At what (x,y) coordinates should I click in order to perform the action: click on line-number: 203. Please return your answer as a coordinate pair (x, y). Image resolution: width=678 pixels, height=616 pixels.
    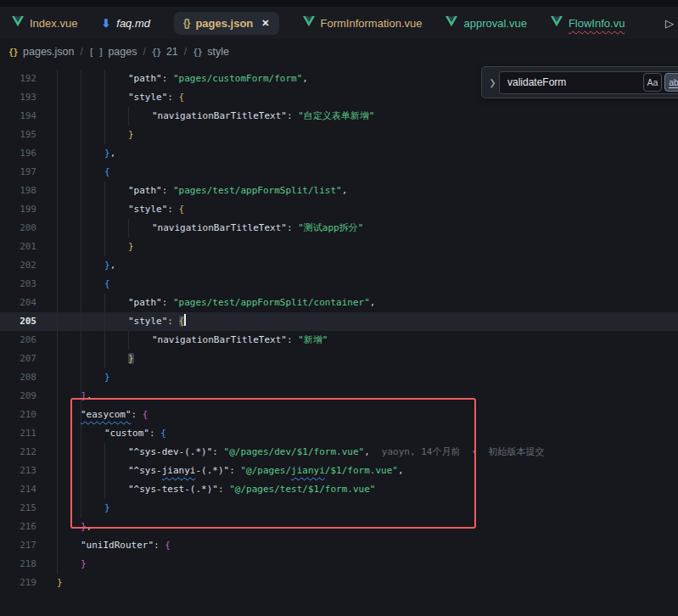
    Looking at the image, I should click on (19, 284).